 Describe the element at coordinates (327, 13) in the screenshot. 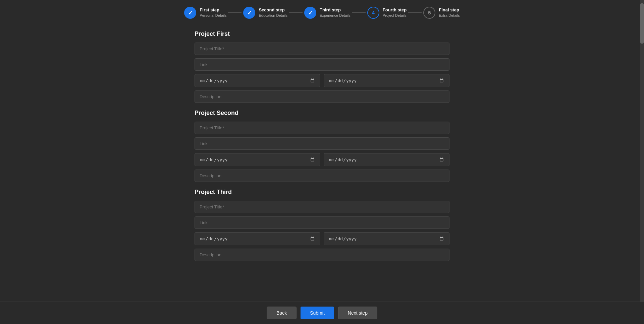

I see `step-3: ✓ Third step Experience Details` at that location.